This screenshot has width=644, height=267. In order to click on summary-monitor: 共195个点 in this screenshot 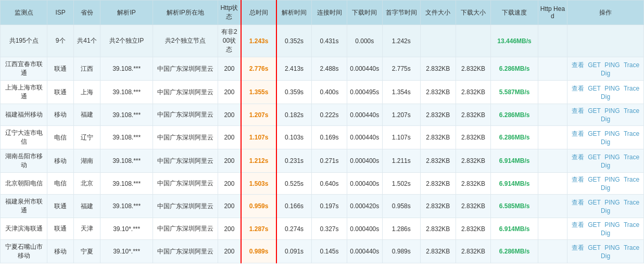, I will do `click(24, 41)`.